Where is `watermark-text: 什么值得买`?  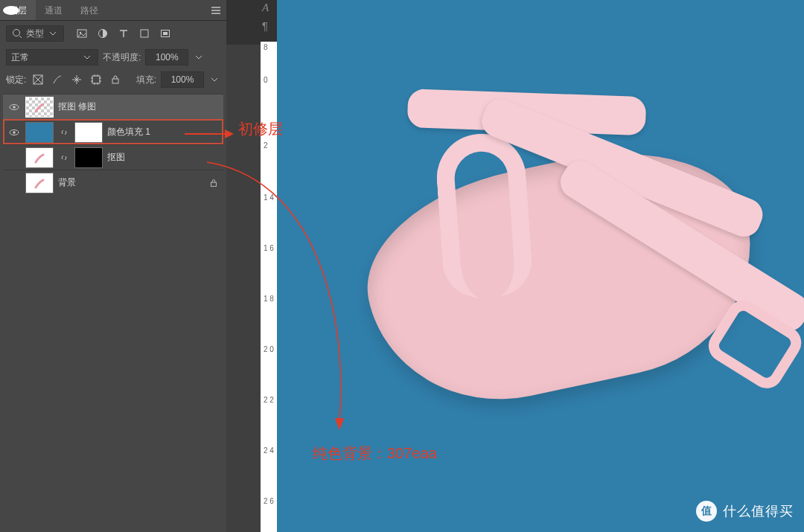 watermark-text: 什么值得买 is located at coordinates (758, 511).